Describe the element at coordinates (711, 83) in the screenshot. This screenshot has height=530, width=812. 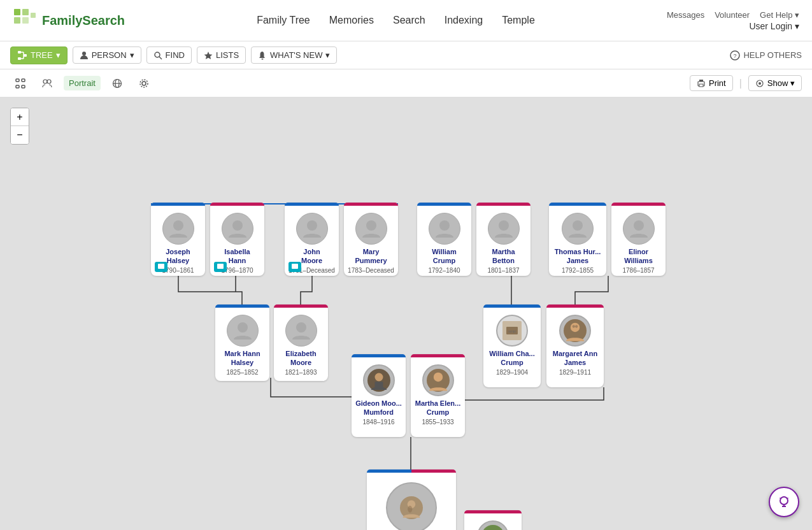
I see `print-button: Print` at that location.